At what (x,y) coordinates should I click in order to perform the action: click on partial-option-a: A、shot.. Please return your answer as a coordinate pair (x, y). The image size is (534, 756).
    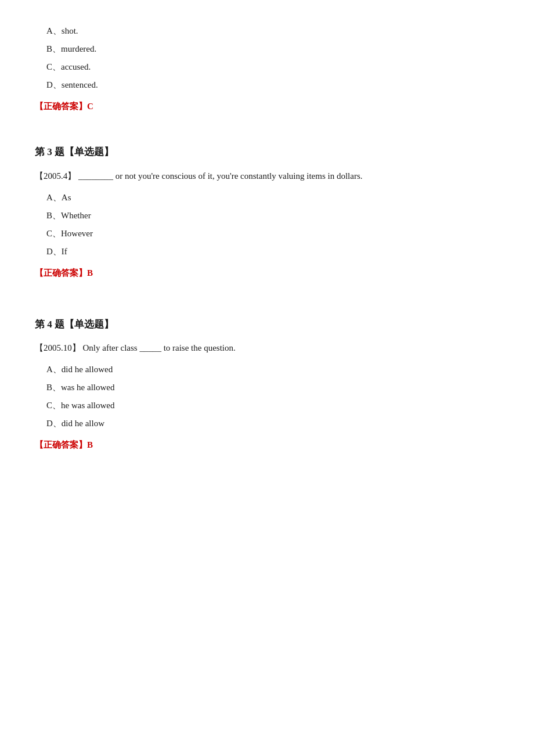
    Looking at the image, I should click on (273, 31).